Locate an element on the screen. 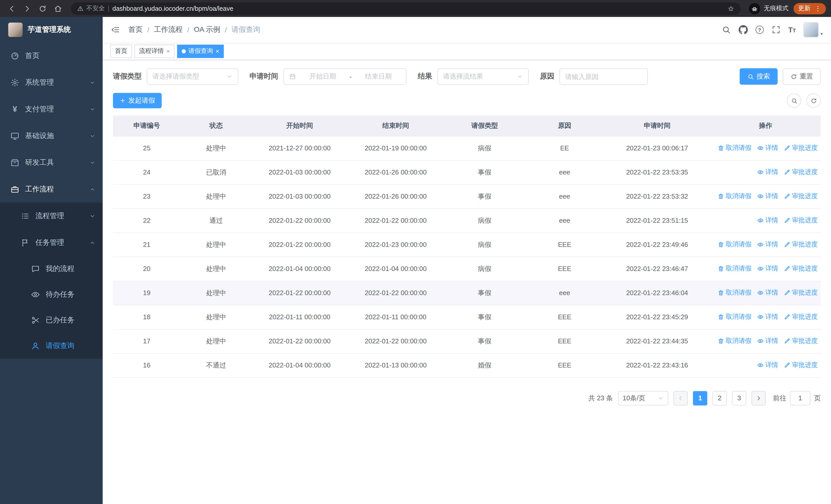  update-button: 更新 ⋮ is located at coordinates (810, 8).